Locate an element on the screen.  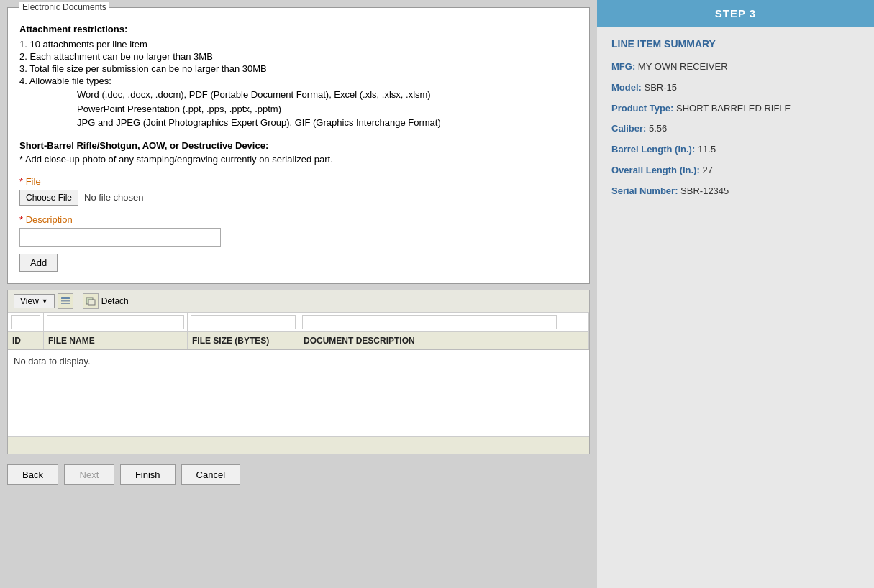
summary-row-barrel-length: Barrel Length (In.): 11.5 is located at coordinates (735, 150).